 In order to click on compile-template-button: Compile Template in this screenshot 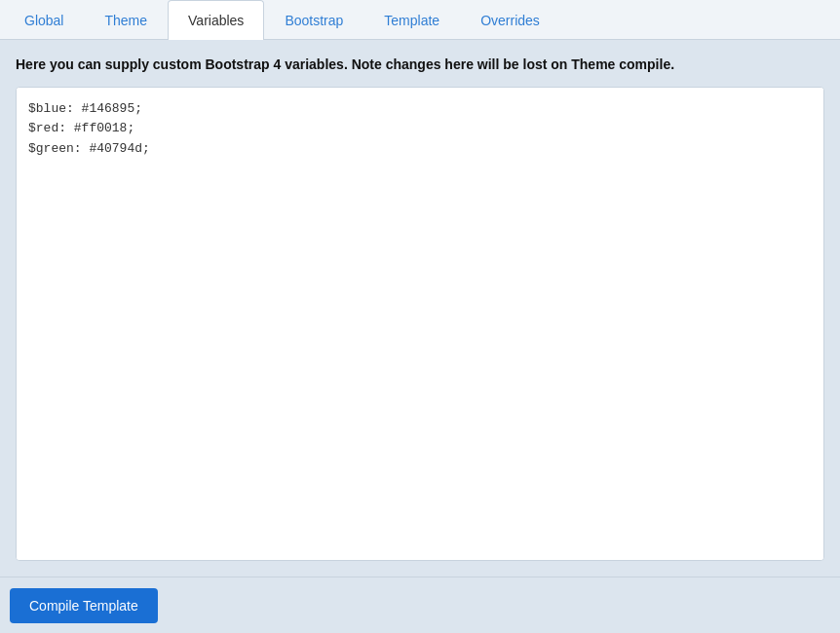, I will do `click(84, 606)`.